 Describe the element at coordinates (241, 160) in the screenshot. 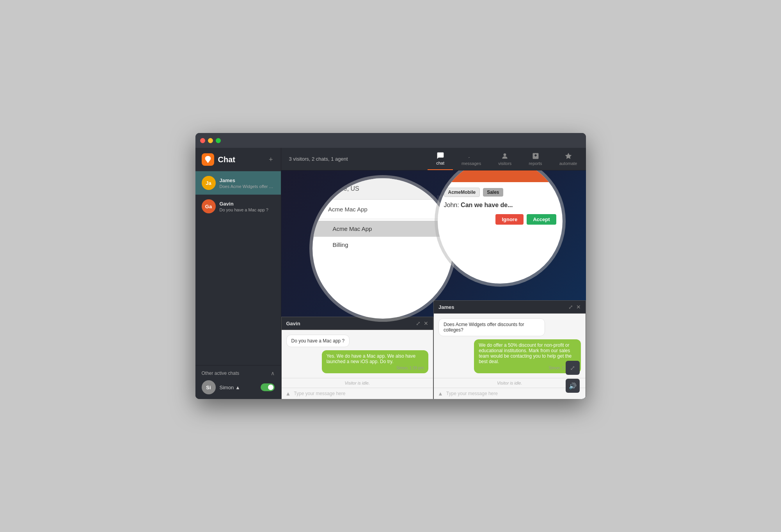

I see `sidebar-title: Chat` at that location.